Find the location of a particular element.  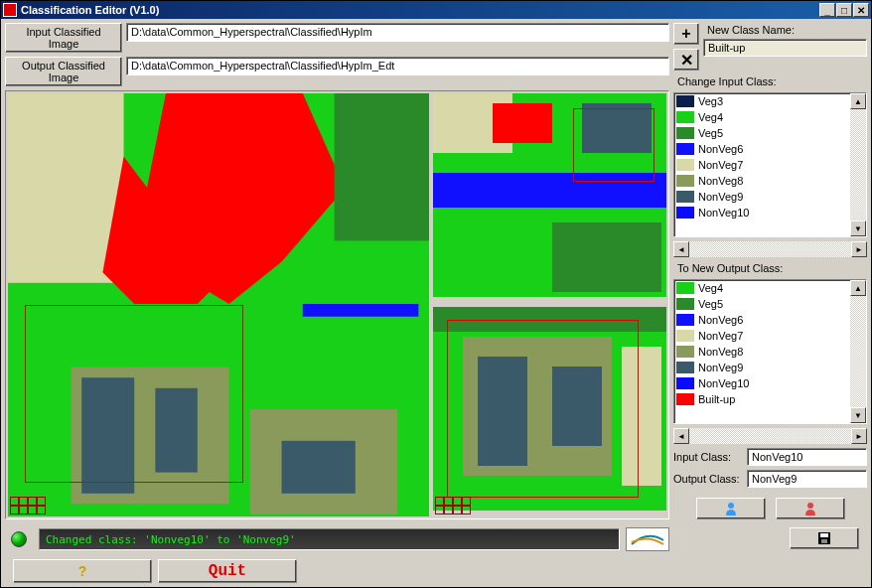

input-class-field: NonVeg10 is located at coordinates (806, 457).